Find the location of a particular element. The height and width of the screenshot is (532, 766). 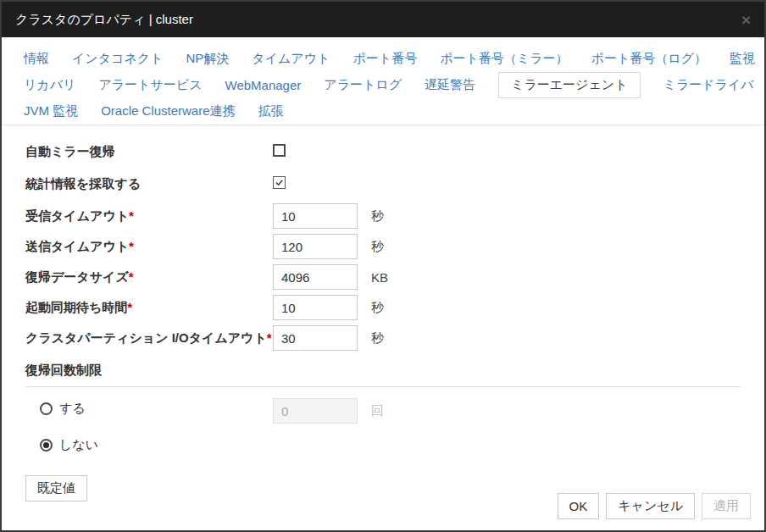

recovery-limit-on-radio is located at coordinates (46, 408).